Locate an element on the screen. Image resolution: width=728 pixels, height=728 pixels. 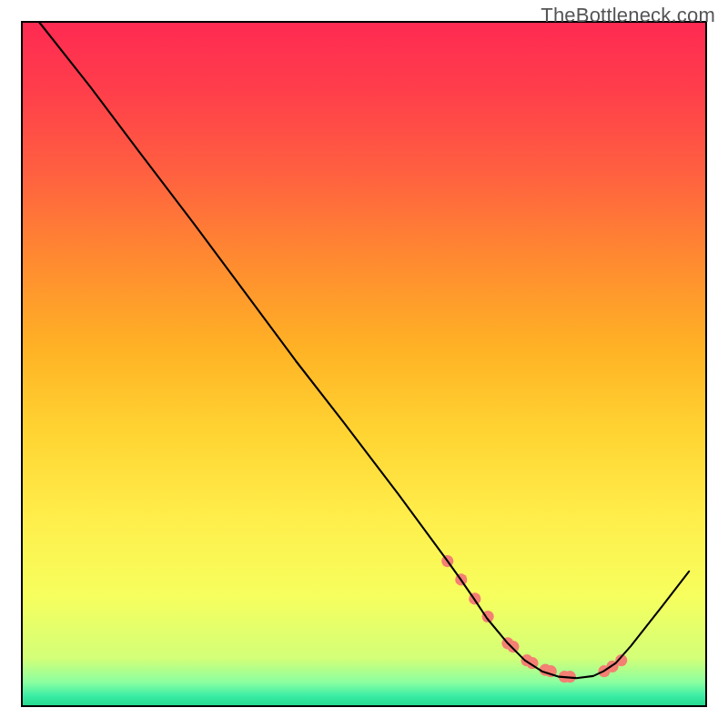
watermark-text: TheBottleneck.com is located at coordinates (628, 15).